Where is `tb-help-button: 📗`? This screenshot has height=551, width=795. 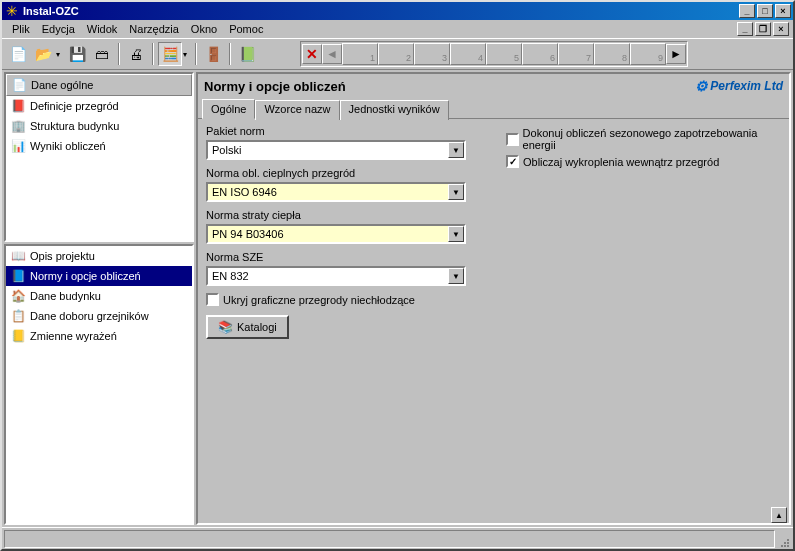
tb-help-button: 📗 is located at coordinates (247, 54).